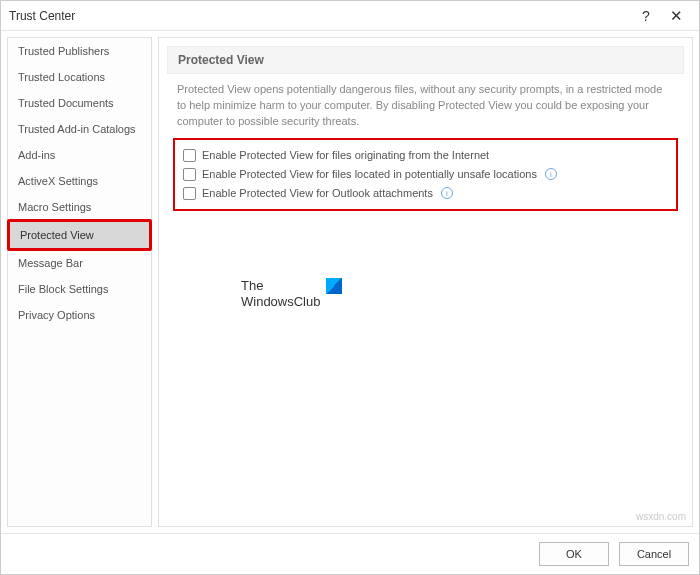 The height and width of the screenshot is (575, 700). What do you see at coordinates (80, 207) in the screenshot?
I see `sidebar-item-macro-settings: Macro Settings` at bounding box center [80, 207].